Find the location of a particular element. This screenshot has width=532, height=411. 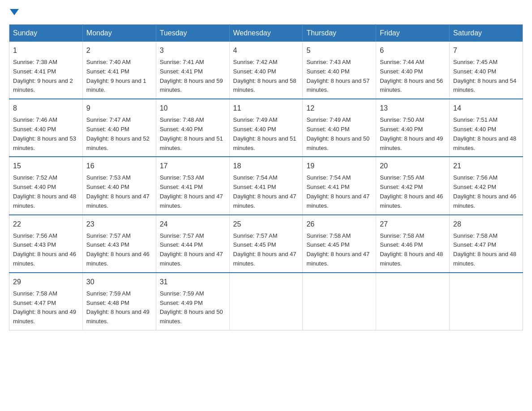

calendar-cell: 5Sunrise: 7:43 AMSunset: 4:40 PMDaylight… is located at coordinates (339, 70).